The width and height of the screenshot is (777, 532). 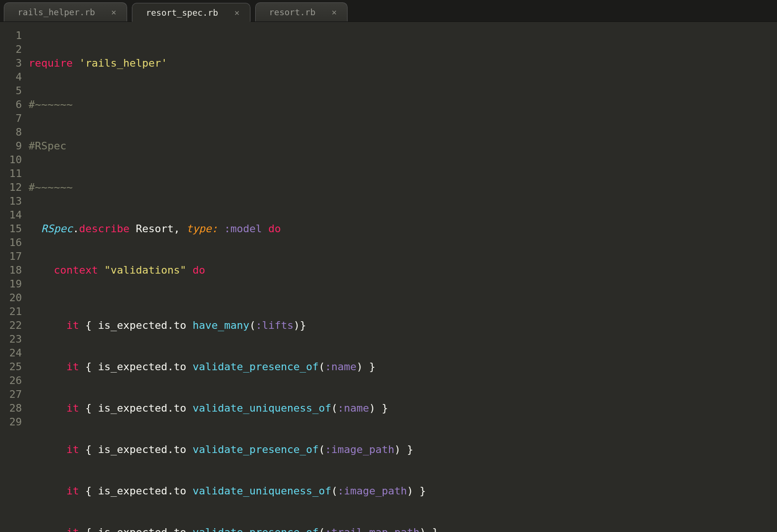 I want to click on line-number: 15, so click(x=11, y=228).